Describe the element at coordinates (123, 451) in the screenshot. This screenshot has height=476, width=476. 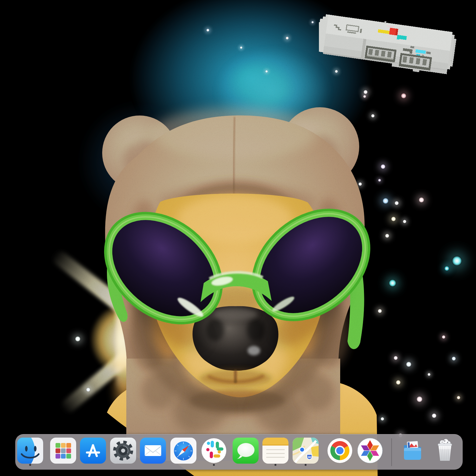
I see `gear-icon` at that location.